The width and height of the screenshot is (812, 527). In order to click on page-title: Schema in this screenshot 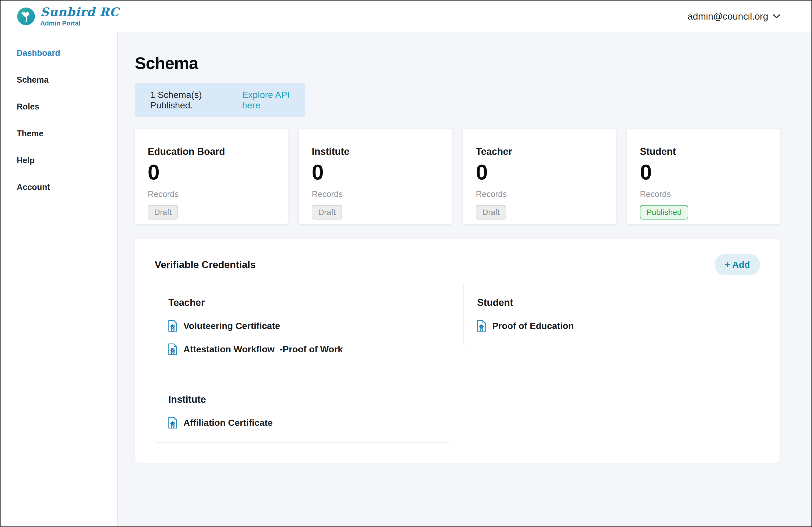, I will do `click(457, 63)`.